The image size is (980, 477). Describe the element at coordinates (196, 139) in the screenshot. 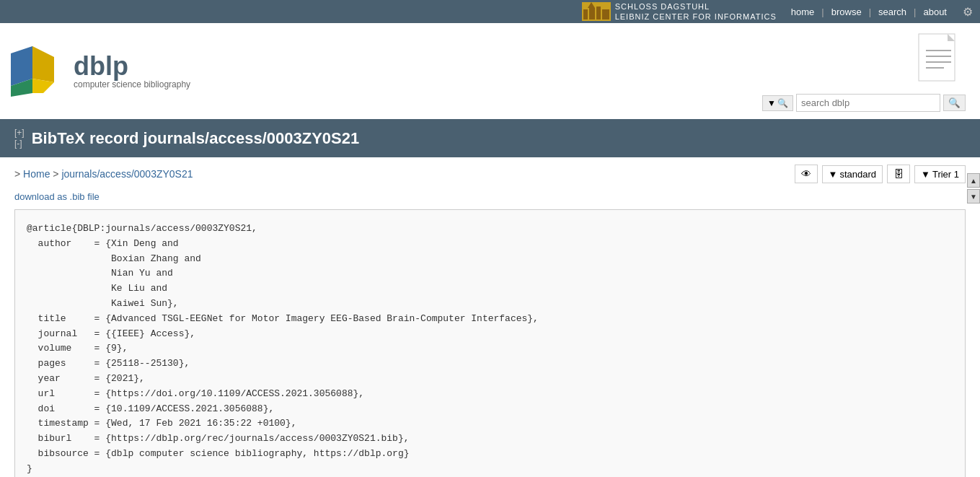

I see `page-title-text: BibTeX record journals/access/0003ZY0S21` at that location.